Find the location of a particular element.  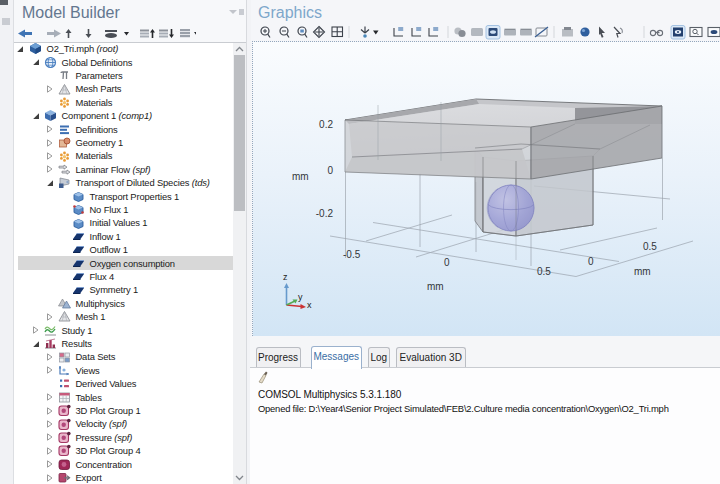

svg-text: -0.2 is located at coordinates (325, 214).